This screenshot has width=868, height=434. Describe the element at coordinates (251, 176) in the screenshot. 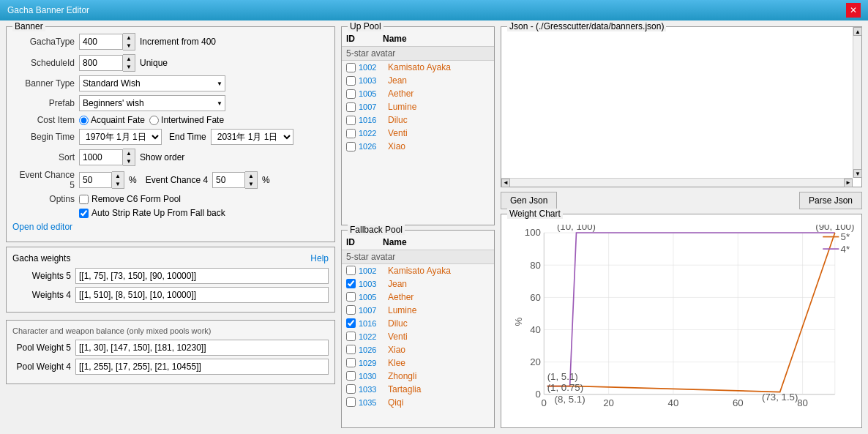

I see `event-chance-4-up: ▲` at that location.